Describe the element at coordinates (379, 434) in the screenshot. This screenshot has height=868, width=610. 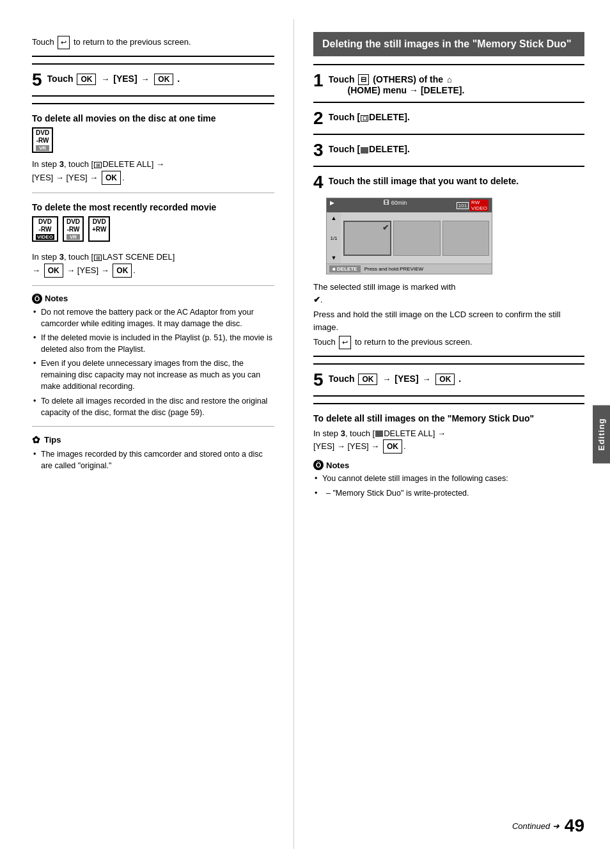
I see `still-icon` at that location.